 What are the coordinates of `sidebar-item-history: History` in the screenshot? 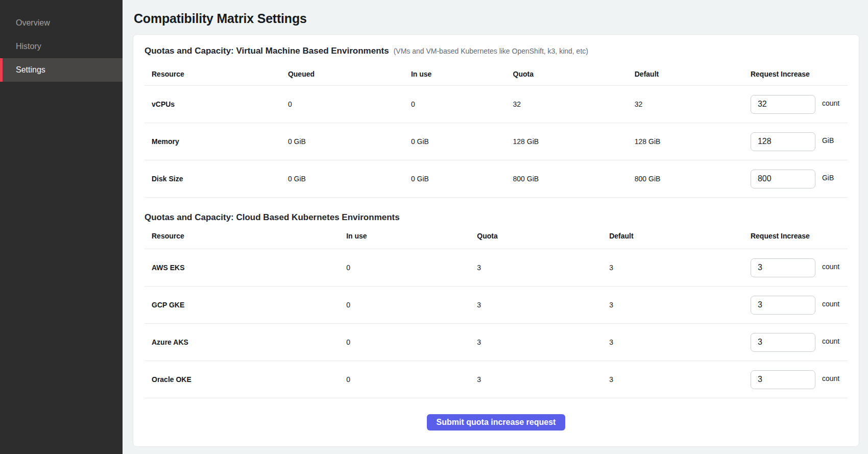 It's located at (61, 46).